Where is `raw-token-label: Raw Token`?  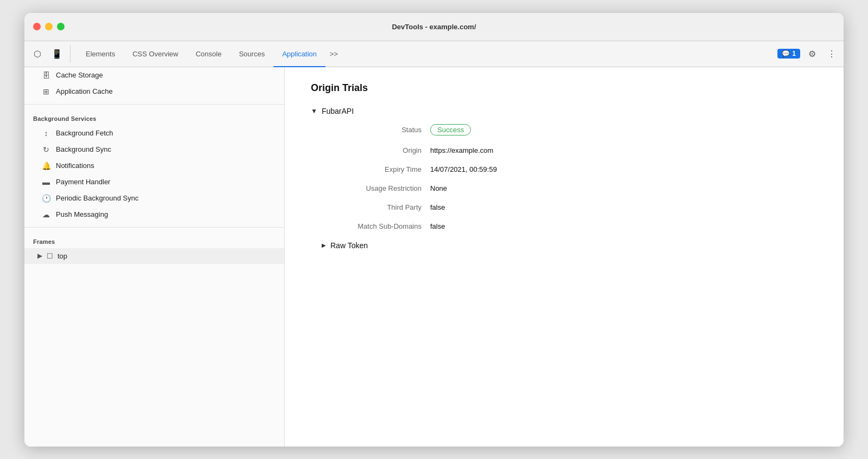 raw-token-label: Raw Token is located at coordinates (349, 245).